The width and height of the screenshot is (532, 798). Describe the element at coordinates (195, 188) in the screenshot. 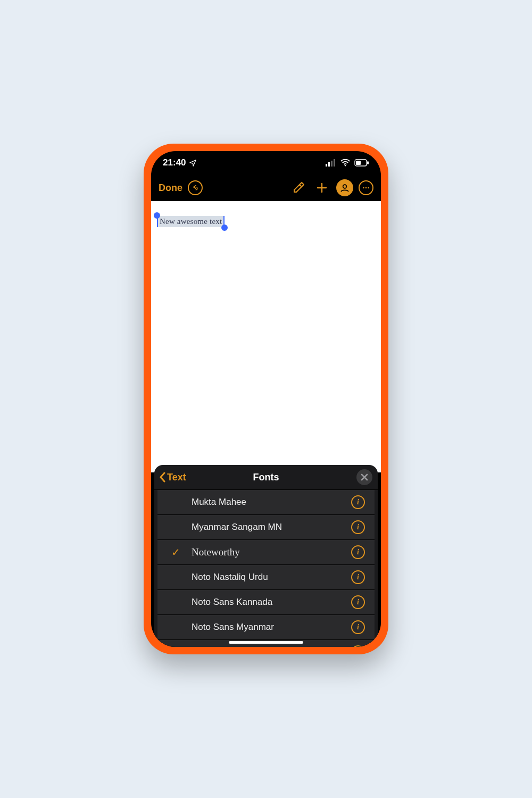

I see `undo-button` at that location.